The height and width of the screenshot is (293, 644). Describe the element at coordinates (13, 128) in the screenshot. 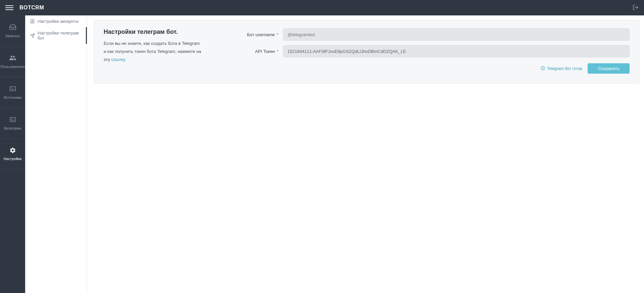

I see `sidebar-item-label: Категории` at that location.